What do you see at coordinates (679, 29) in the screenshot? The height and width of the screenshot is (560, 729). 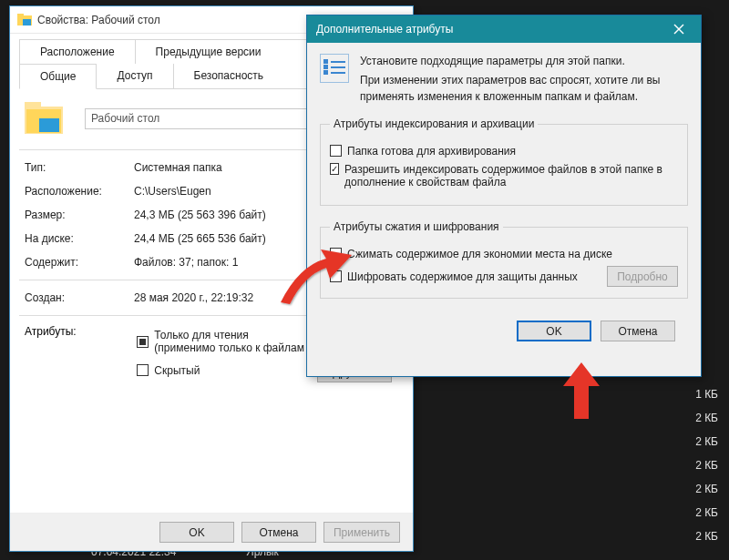 I see `close-button` at bounding box center [679, 29].